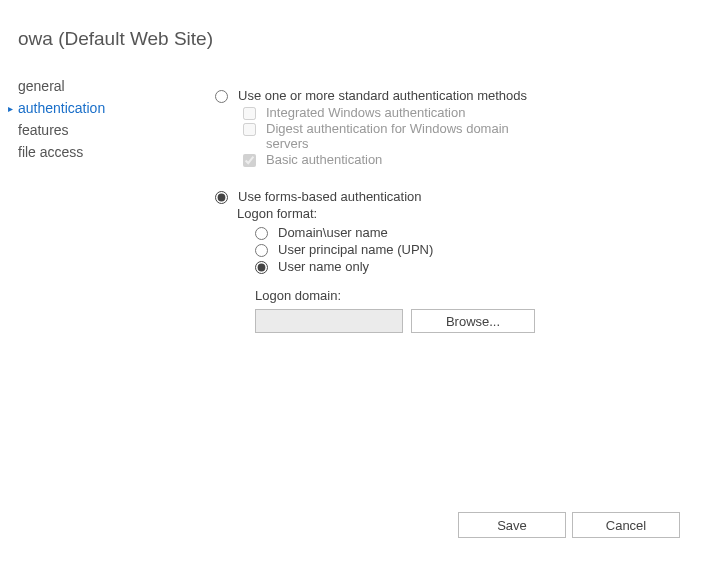  Describe the element at coordinates (42, 86) in the screenshot. I see `sidebar-item-label: general` at that location.